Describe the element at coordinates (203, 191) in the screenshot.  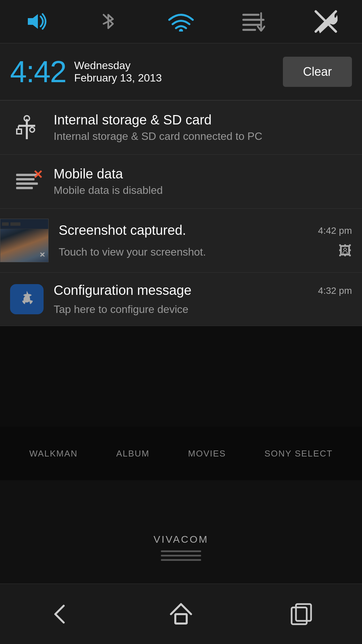
I see `mobile-data-notif-subtitle: Mobile data is disabled` at that location.